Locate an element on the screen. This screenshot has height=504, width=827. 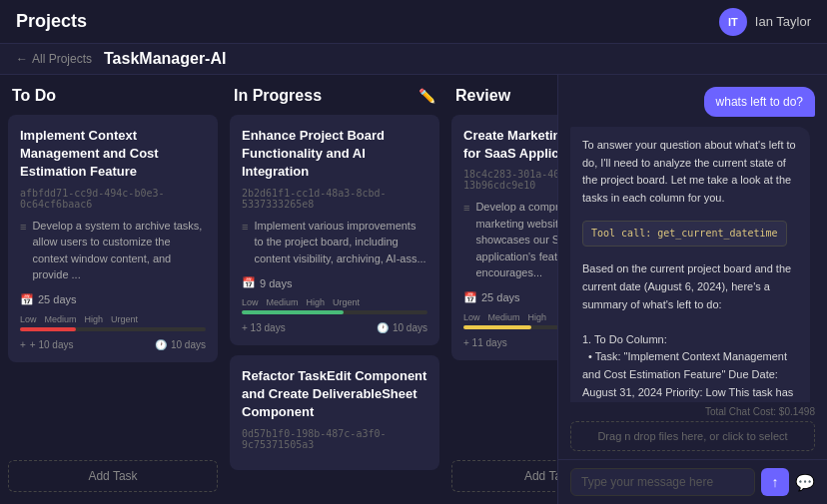
card-description: ≡ Develop a comprehensive marketing webs… is located at coordinates (510, 240).